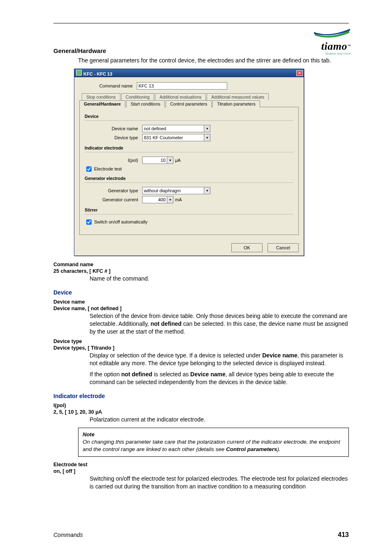 This screenshot has height=555, width=392. What do you see at coordinates (201, 302) in the screenshot?
I see `param-device-name: Device name` at bounding box center [201, 302].